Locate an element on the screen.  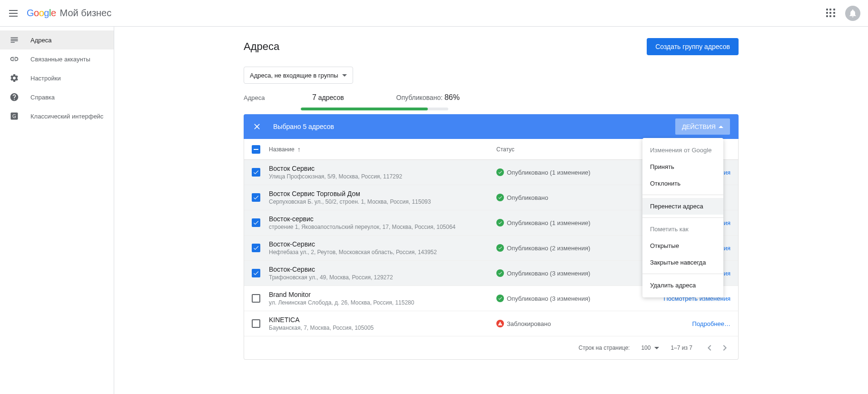
menu-section-header: Пометить как is located at coordinates (683, 229).